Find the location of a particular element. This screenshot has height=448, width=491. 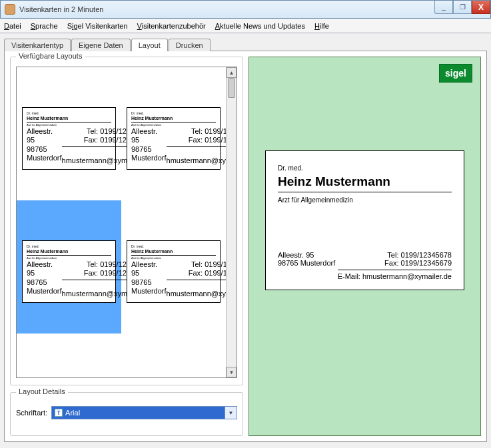

scroll-up-button: ▲ is located at coordinates (232, 73).